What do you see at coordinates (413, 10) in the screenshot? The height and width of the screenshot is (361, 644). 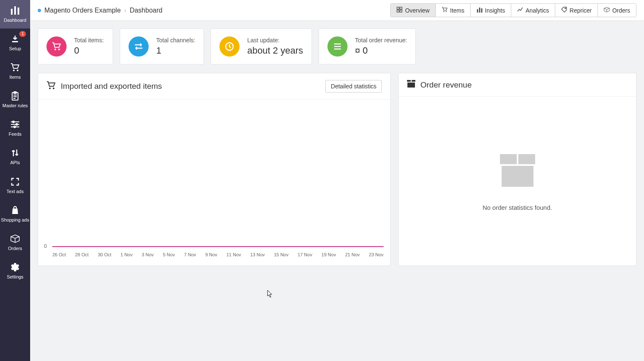 I see `tab-overview: Overview` at bounding box center [413, 10].